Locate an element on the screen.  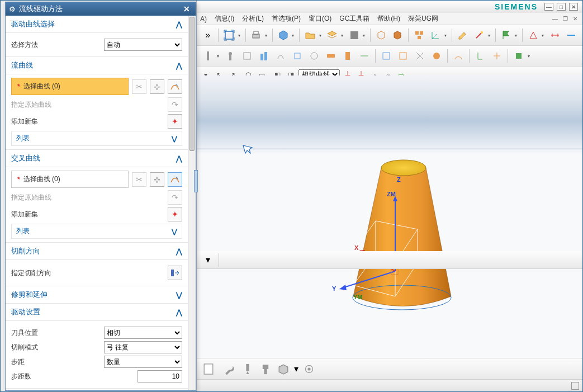
cut-direction-icon is located at coordinates (175, 273).